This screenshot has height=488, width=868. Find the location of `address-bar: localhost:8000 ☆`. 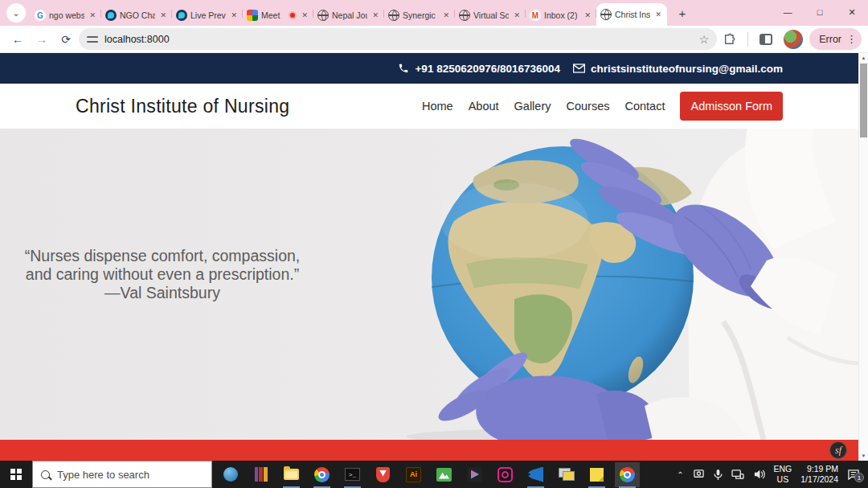

address-bar: localhost:8000 ☆ is located at coordinates (398, 39).